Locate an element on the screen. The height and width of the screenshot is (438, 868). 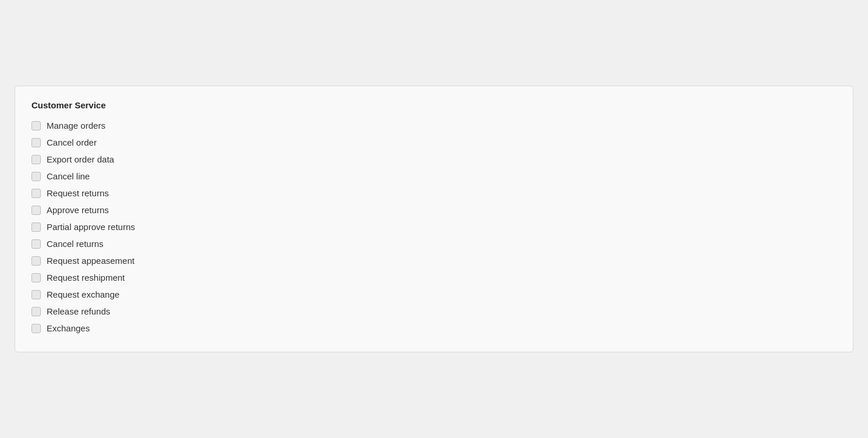
label-request-exchange: Request exchange is located at coordinates (83, 295).